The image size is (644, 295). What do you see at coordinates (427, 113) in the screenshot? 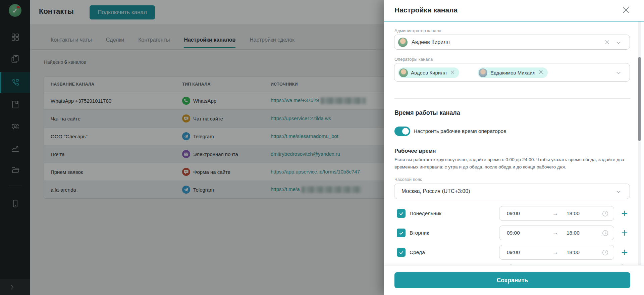
I see `work-hours-heading: Время работы канала` at bounding box center [427, 113].